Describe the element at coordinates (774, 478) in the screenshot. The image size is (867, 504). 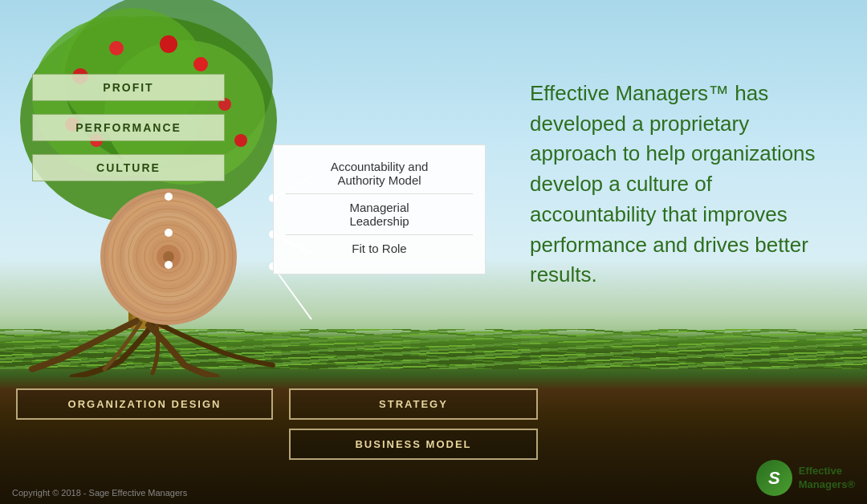
I see `logo-icon: S` at that location.